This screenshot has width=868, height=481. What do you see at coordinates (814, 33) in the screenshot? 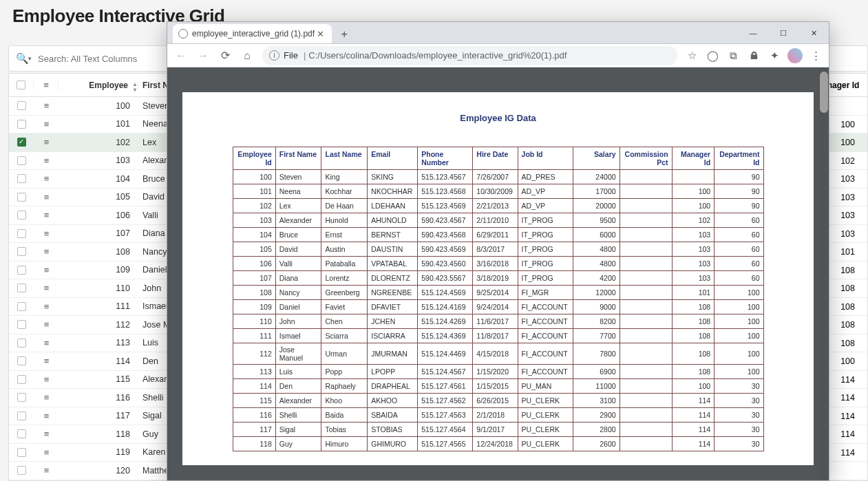
I see `close-button: ✕` at bounding box center [814, 33].